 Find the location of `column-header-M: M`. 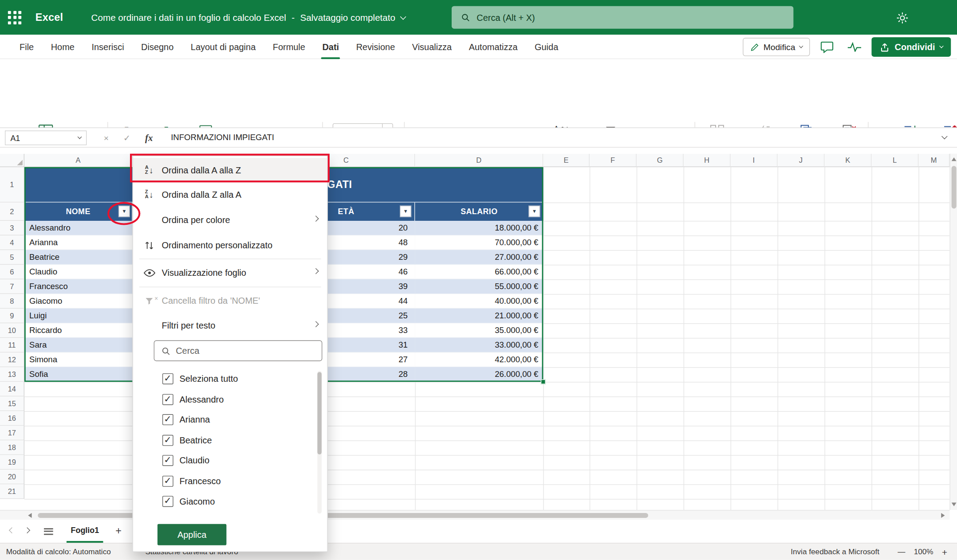

column-header-M: M is located at coordinates (934, 161).